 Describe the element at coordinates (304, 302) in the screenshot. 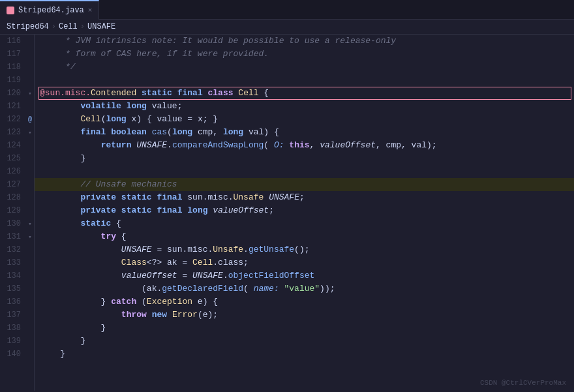

I see `code-line: } catch (Exception e) {` at that location.